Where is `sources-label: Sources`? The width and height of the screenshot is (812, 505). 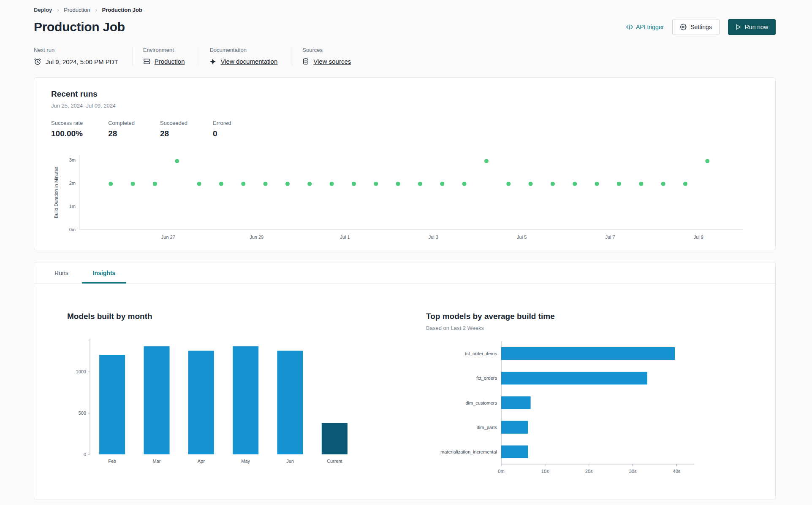 sources-label: Sources is located at coordinates (327, 50).